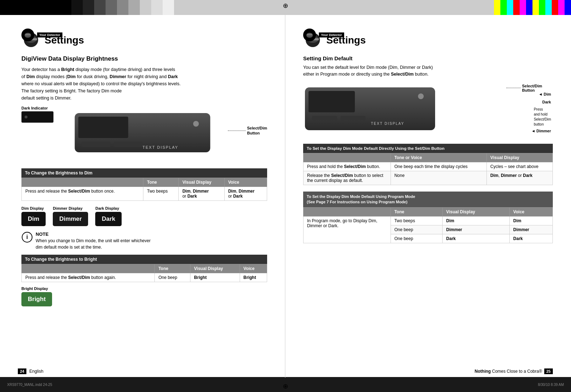 Image resolution: width=571 pixels, height=392 pixels. I want to click on th-r1-action, so click(347, 158).